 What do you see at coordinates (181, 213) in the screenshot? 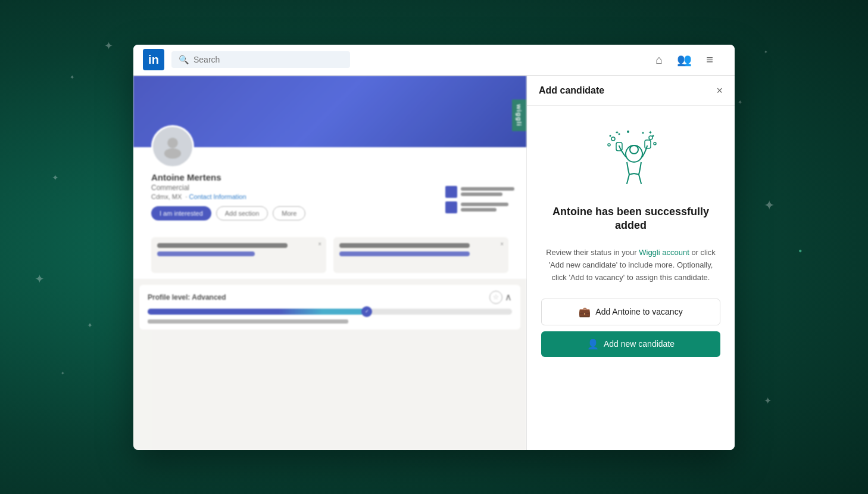
I see `interested-button: I am interested` at bounding box center [181, 213].